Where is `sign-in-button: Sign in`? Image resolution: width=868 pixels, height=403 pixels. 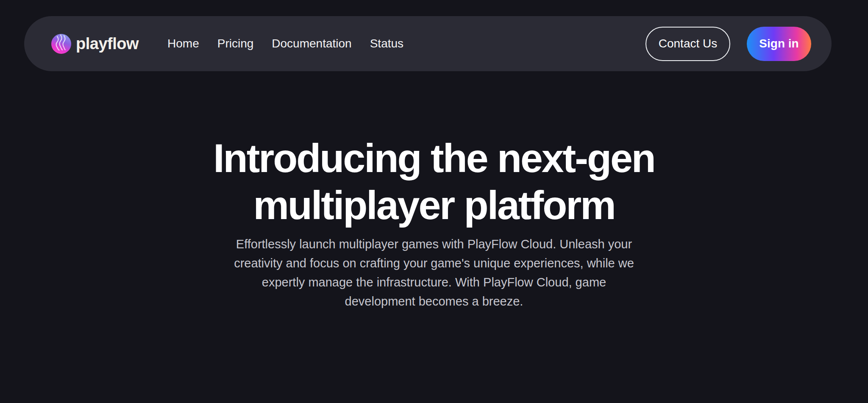 sign-in-button: Sign in is located at coordinates (779, 44).